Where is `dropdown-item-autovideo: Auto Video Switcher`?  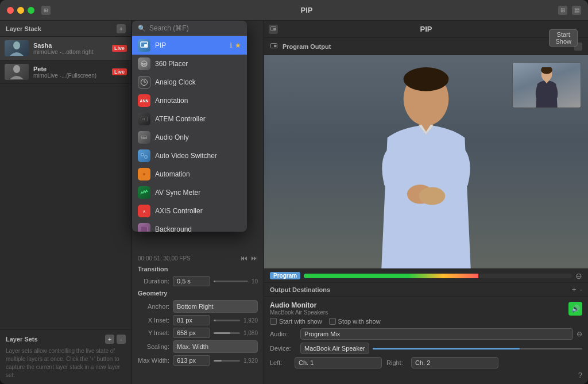 dropdown-item-autovideo: Auto Video Switcher is located at coordinates (189, 156).